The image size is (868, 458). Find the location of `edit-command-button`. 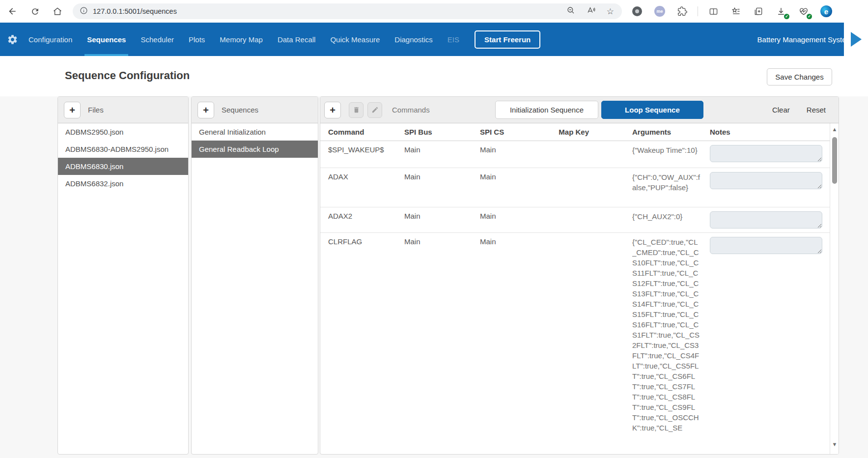

edit-command-button is located at coordinates (375, 110).